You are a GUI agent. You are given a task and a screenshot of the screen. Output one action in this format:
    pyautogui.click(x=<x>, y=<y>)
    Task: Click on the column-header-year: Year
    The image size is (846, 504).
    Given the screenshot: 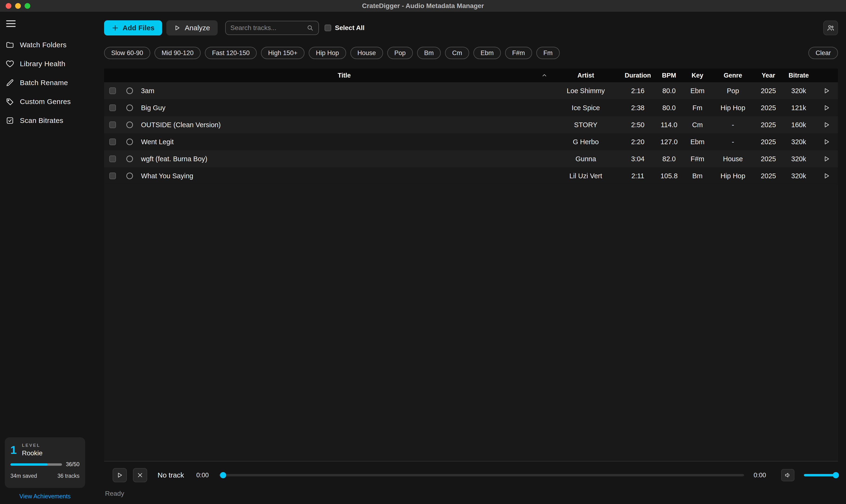 What is the action you would take?
    pyautogui.click(x=768, y=75)
    